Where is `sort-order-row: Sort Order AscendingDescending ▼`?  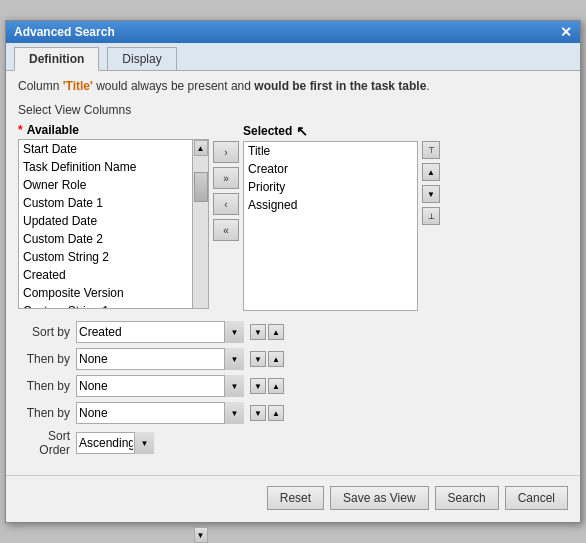
sort-order-row: Sort Order AscendingDescending ▼ is located at coordinates (293, 443).